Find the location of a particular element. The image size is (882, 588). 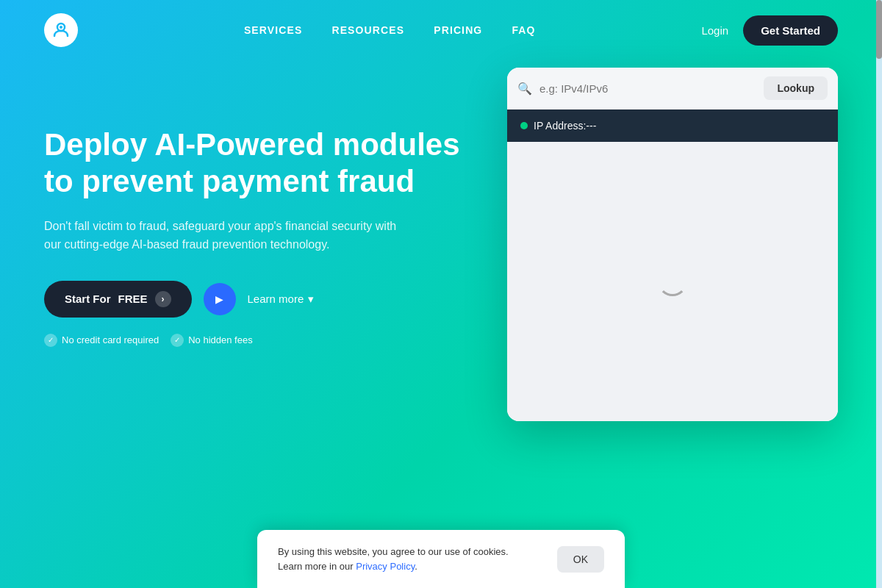

no-credit-card-badge: ✓ No credit card required is located at coordinates (101, 340).